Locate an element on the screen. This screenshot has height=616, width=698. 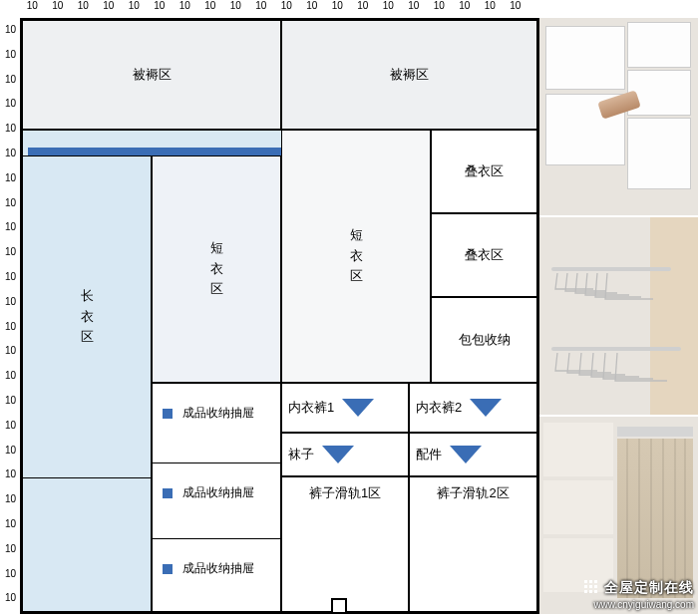
watermark: 全屋定制在线 www.cnyiguiwang.com is located at coordinates (638, 594).